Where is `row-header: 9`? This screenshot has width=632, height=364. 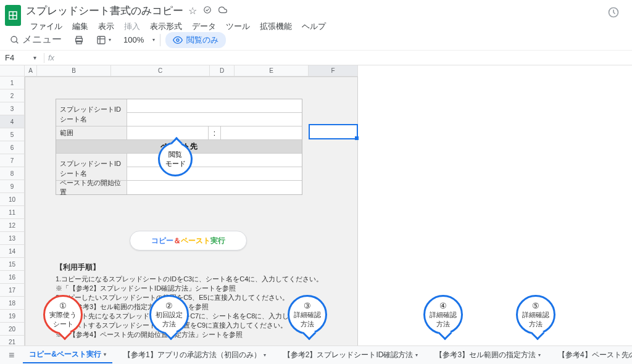
row-header: 9 is located at coordinates (12, 186).